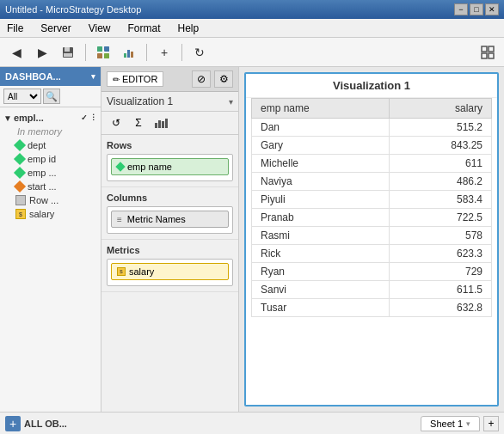 This screenshot has height=434, width=504. Describe the element at coordinates (321, 254) in the screenshot. I see `cell-empname: Rick` at that location.